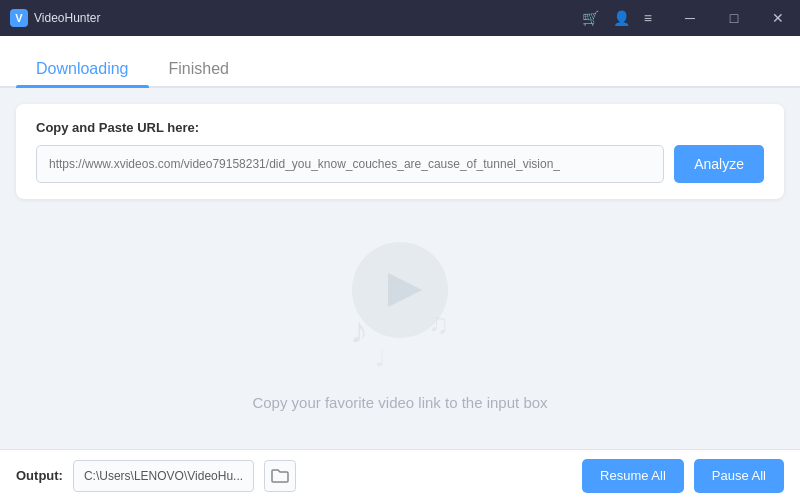 This screenshot has width=800, height=501. What do you see at coordinates (734, 18) in the screenshot?
I see `maximize-button: □` at bounding box center [734, 18].